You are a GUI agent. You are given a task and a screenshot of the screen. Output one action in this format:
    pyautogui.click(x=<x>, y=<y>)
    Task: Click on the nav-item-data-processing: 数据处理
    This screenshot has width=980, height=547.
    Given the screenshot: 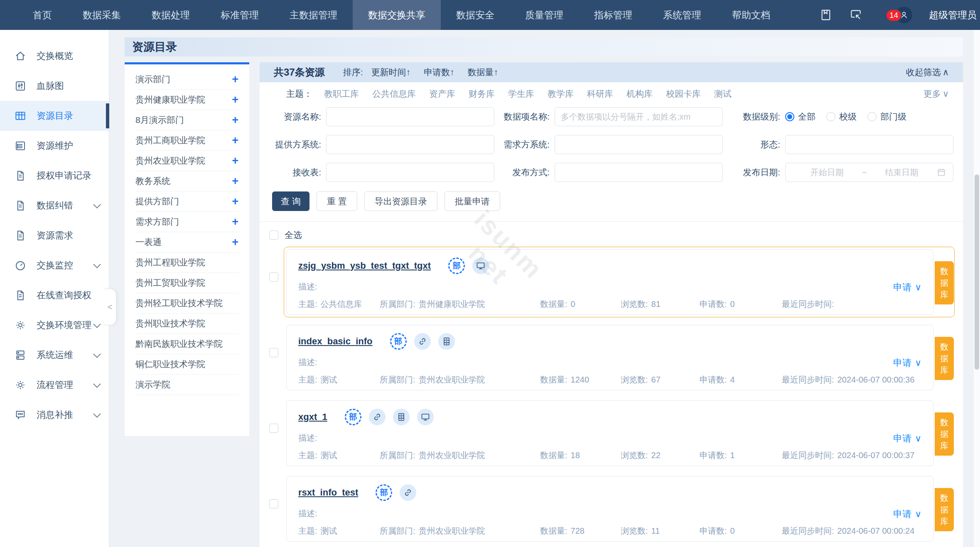 What is the action you would take?
    pyautogui.click(x=171, y=15)
    